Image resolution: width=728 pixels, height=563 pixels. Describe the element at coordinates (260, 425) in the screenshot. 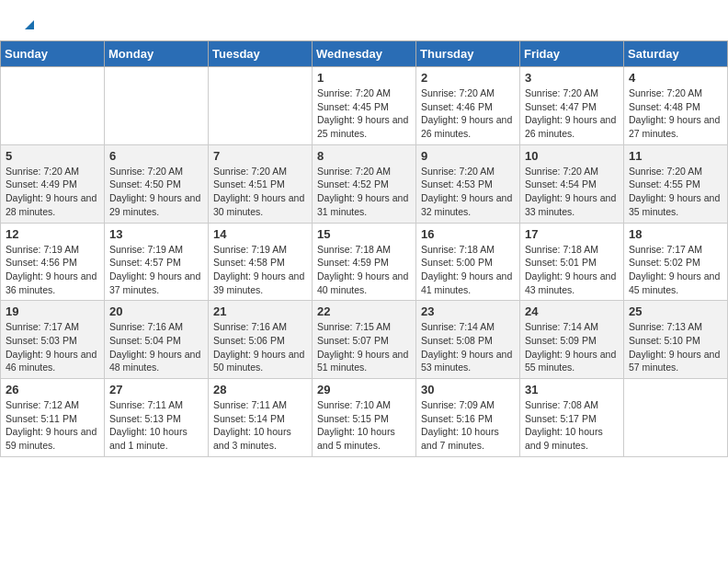

I see `day-detail: Sunrise: 7:11 AMSunset: 5:14 PMDaylight:…` at that location.